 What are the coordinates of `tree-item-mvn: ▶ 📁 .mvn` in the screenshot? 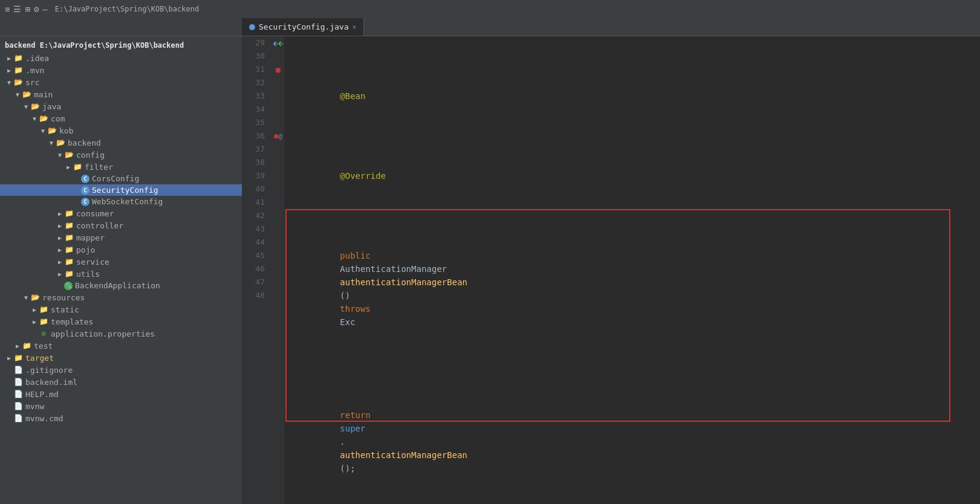 It's located at (121, 70).